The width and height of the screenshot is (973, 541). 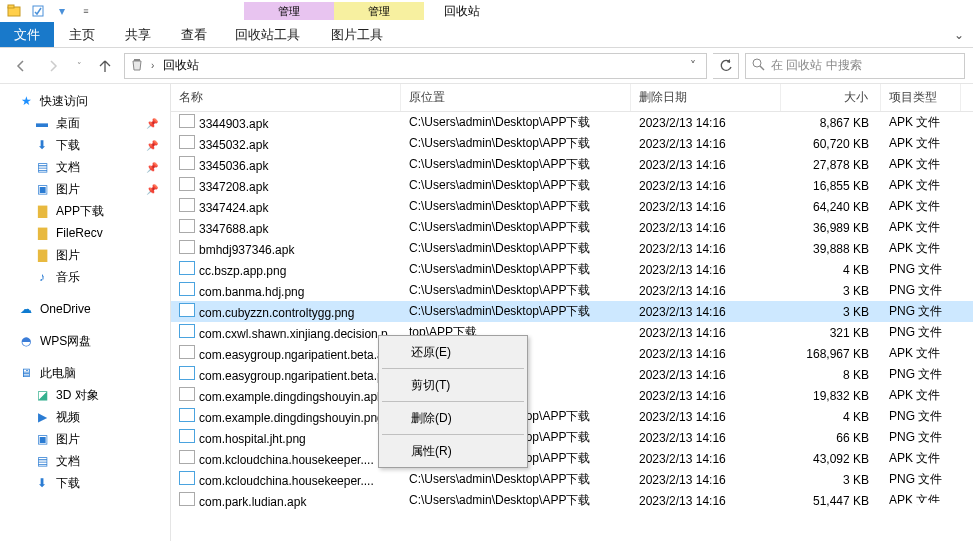 I want to click on tab-file: 文件, so click(x=27, y=34).